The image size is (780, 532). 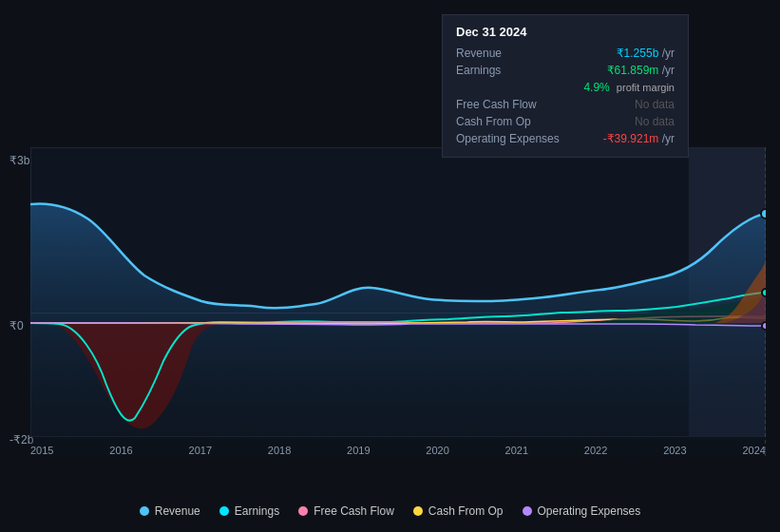 What do you see at coordinates (565, 139) in the screenshot?
I see `tooltip-row-opex: Operating Expenses -₹39.921m /yr` at bounding box center [565, 139].